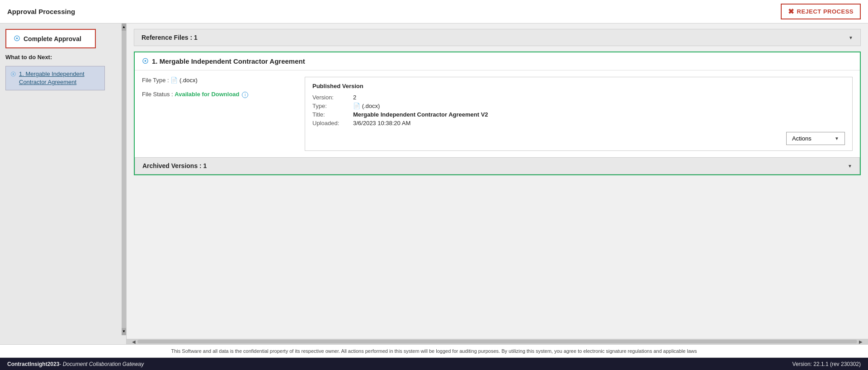  What do you see at coordinates (60, 78) in the screenshot?
I see `next-item-link: 1. Mergable Independent Contractor Agree…` at bounding box center [60, 78].